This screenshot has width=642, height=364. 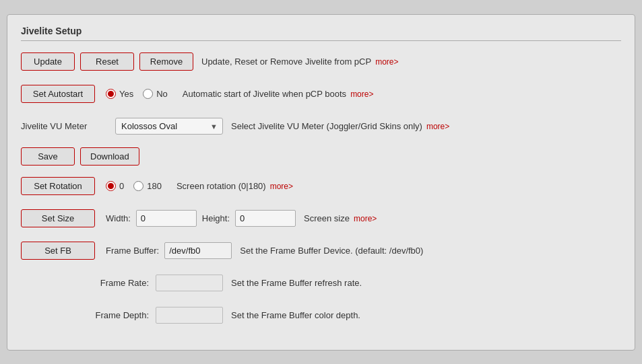 I want to click on vu-meter-row: Jivelite VU Meter Kolossos Oval Default …, so click(x=321, y=126).